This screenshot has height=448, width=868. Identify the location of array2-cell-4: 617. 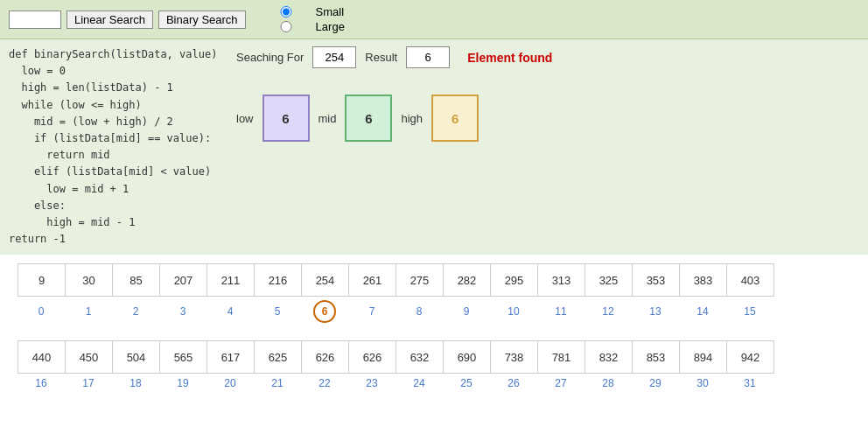
(231, 357).